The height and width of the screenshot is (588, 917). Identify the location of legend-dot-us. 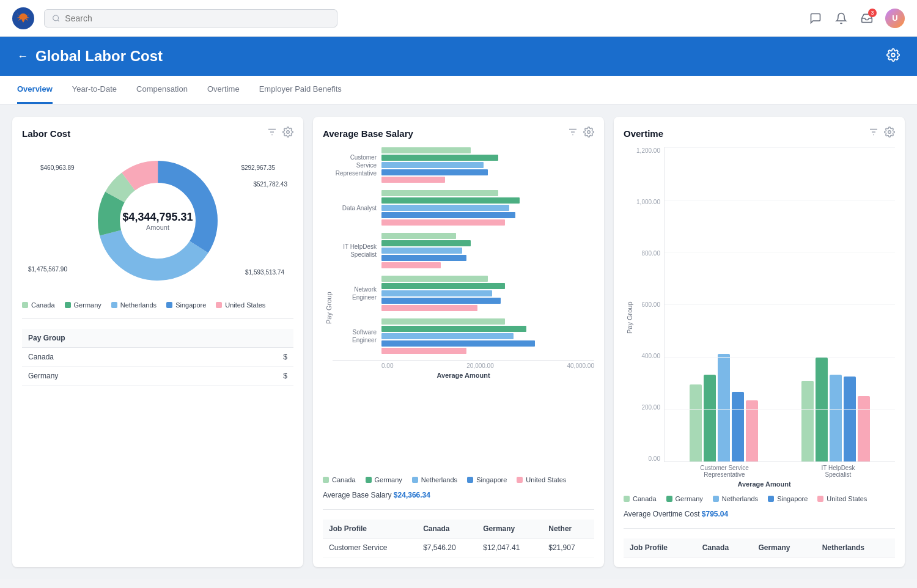
(219, 305).